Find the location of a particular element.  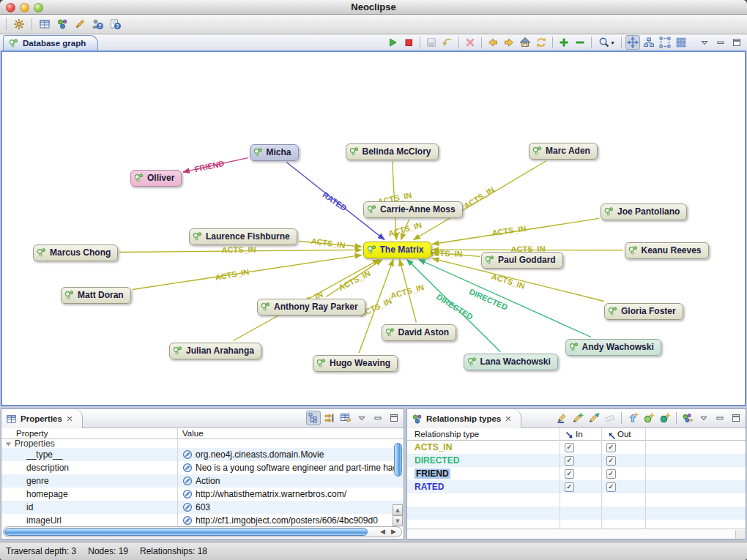

show-table-view-button is located at coordinates (45, 24).